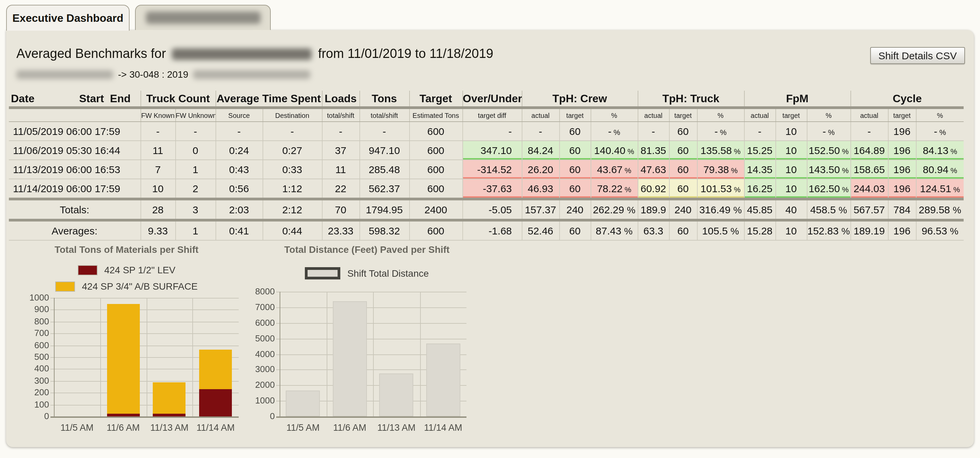  What do you see at coordinates (760, 170) in the screenshot?
I see `table-cell: 14.35` at bounding box center [760, 170].